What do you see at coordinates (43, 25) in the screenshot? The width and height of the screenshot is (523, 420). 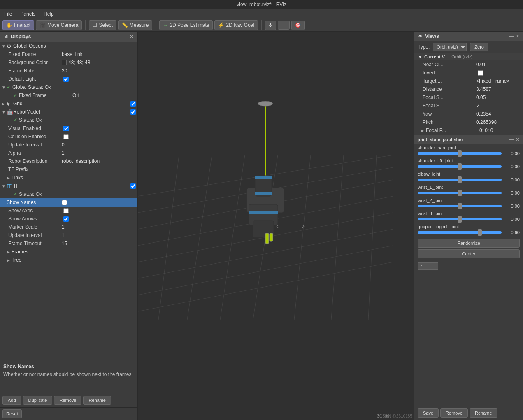 I see `camera-icon: 🎥` at bounding box center [43, 25].